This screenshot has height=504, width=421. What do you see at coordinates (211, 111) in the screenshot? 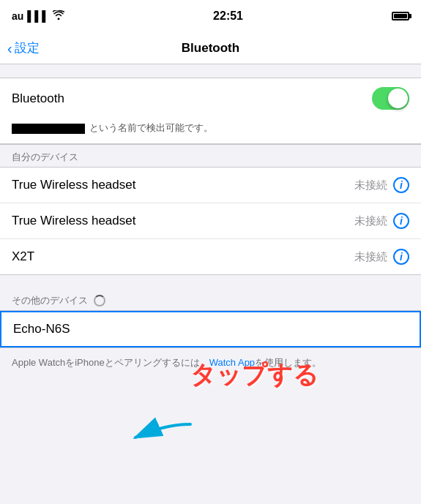
I see `bluetooth-section: Bluetooth という名前で検出可能です。` at bounding box center [211, 111].